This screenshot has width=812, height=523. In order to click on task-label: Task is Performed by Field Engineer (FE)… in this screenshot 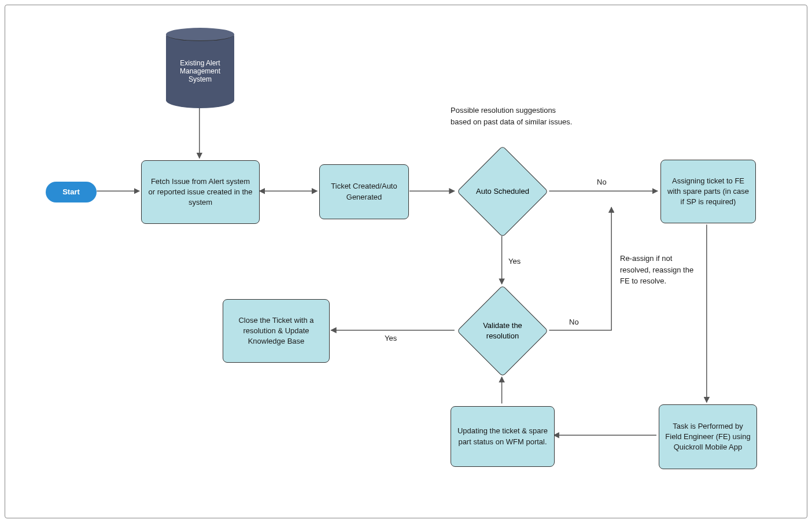, I will do `click(708, 437)`.